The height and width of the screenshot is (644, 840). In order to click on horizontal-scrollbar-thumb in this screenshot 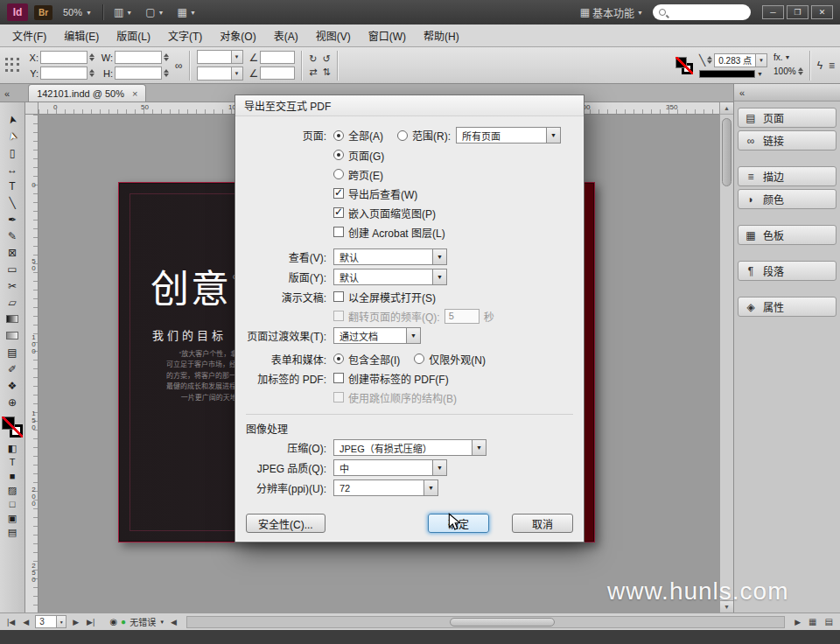, I will do `click(502, 622)`.